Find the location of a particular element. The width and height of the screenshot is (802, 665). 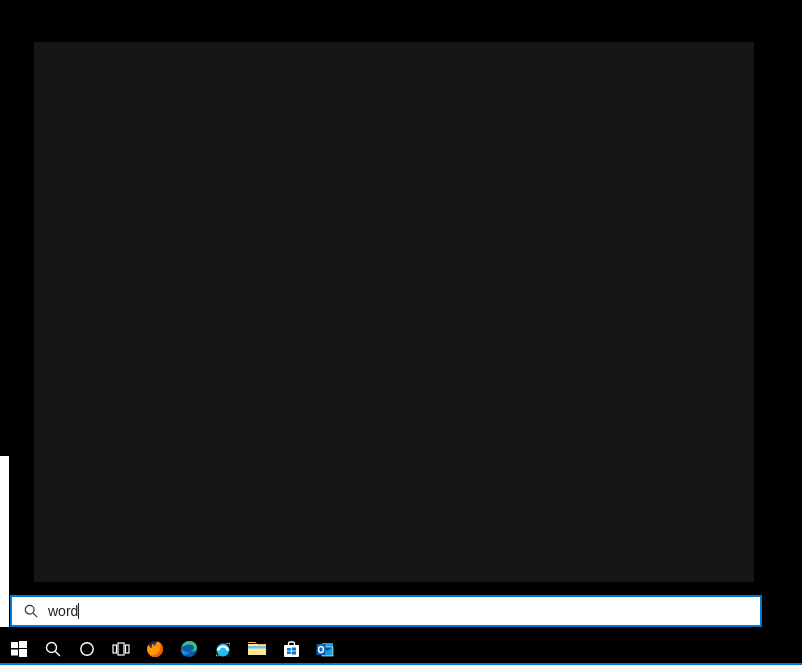

firefox-button is located at coordinates (155, 649).